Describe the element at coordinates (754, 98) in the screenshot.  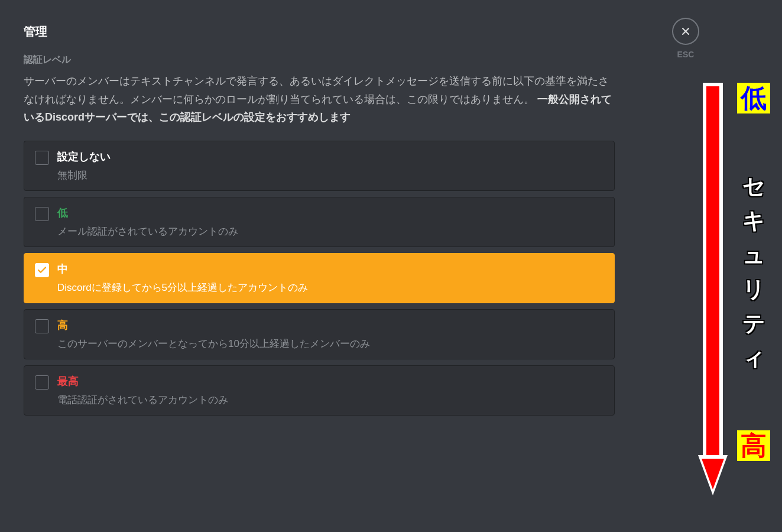
I see `annotation-low-badge: 低` at that location.